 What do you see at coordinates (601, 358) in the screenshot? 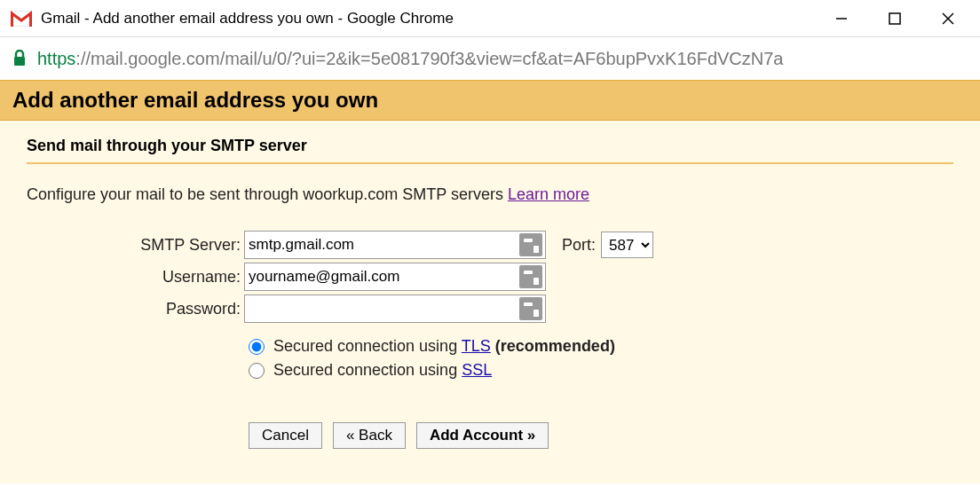
I see `security-options: Secured connection using TLS (recommende…` at bounding box center [601, 358].